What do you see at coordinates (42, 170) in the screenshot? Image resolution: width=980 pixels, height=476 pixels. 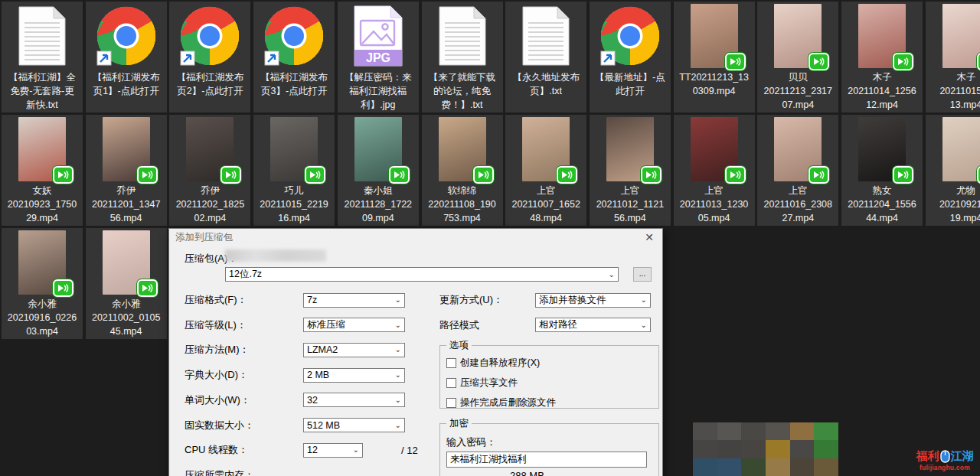 I see `file-tile: JPG 女妖 20210923_1750 29.mp4` at bounding box center [42, 170].